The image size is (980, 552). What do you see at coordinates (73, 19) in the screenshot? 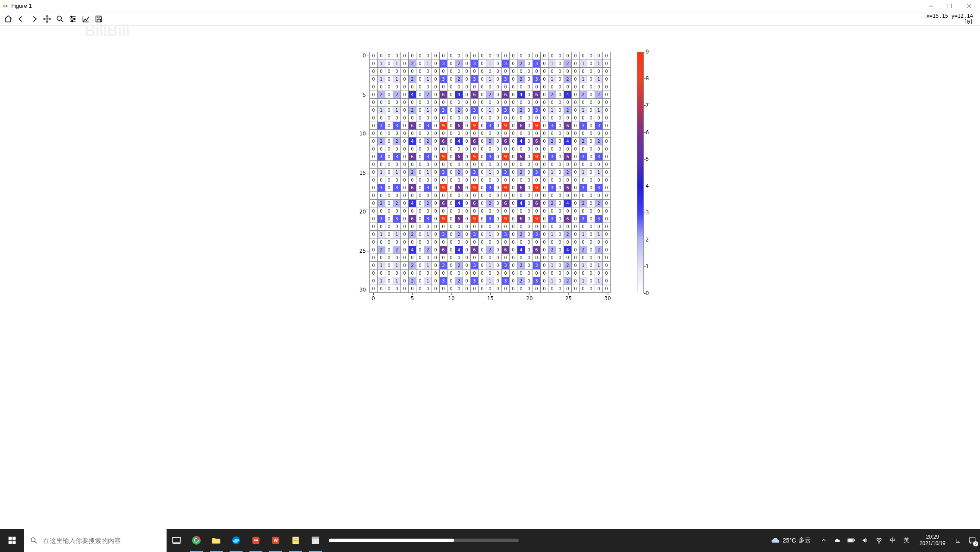
I see `configure-subplots-button` at bounding box center [73, 19].